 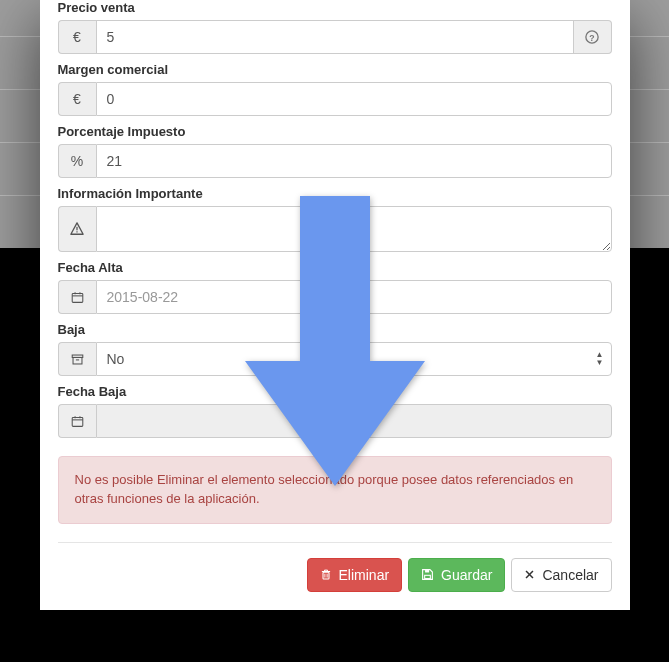 I want to click on field-porcentaje-impuesto: Porcentaje Impuesto %, so click(x=335, y=151).